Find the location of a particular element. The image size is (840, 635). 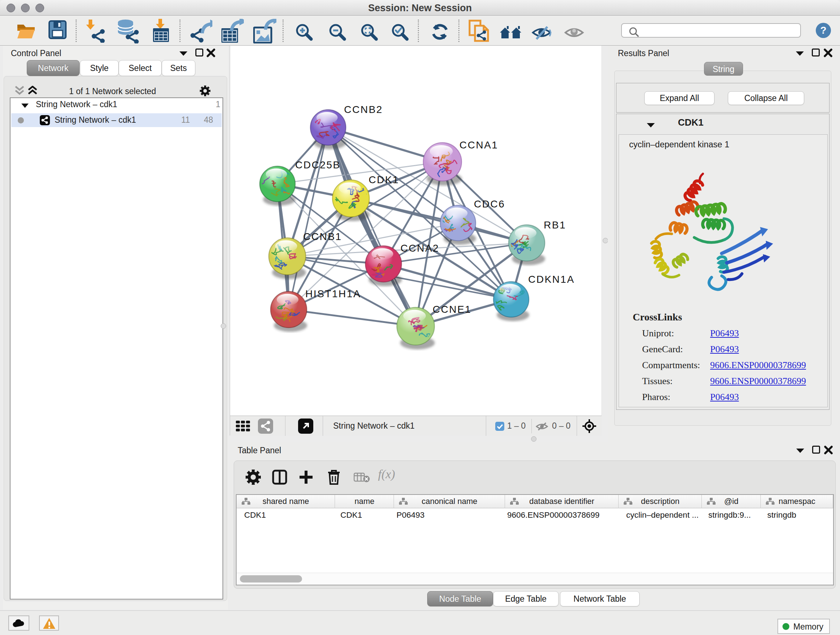

svg-text: CDK1 is located at coordinates (384, 180).